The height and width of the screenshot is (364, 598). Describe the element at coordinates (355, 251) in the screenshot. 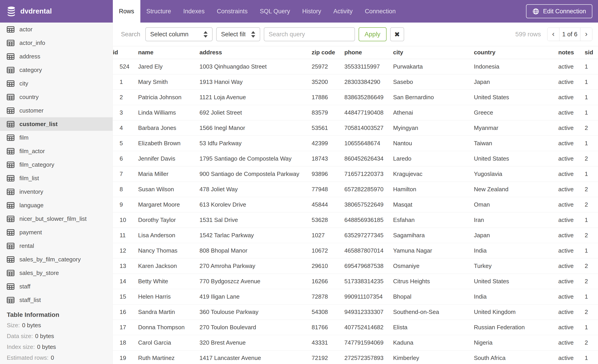

I see `row-nancy-thomas: 12 Nancy Thomas 808 Bhopal Manor 10672 4…` at that location.